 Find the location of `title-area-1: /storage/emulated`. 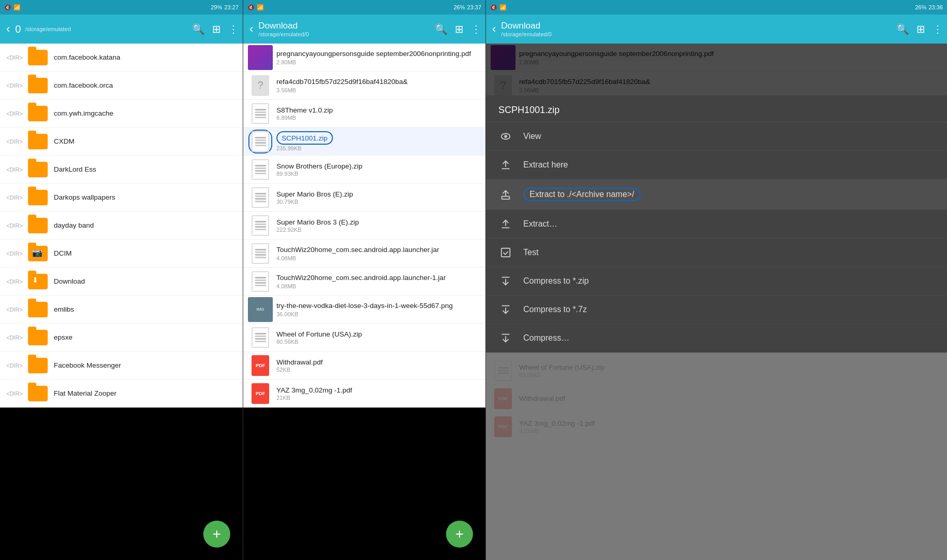

title-area-1: /storage/emulated is located at coordinates (107, 29).